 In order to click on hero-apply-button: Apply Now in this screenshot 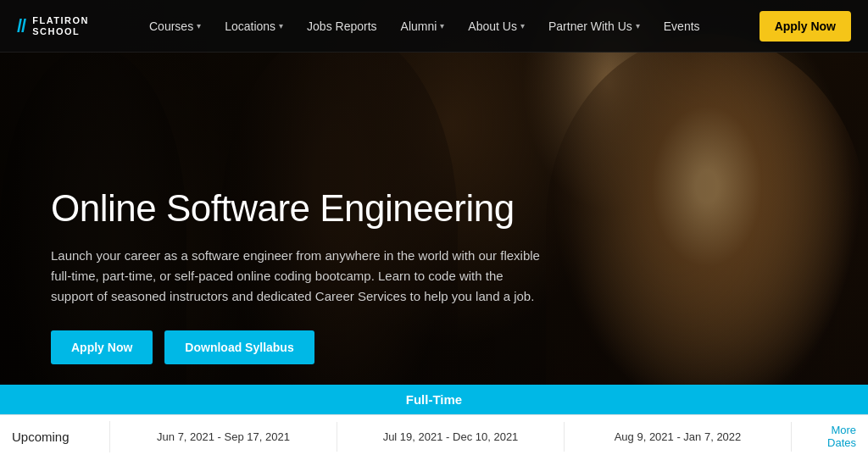, I will do `click(102, 347)`.